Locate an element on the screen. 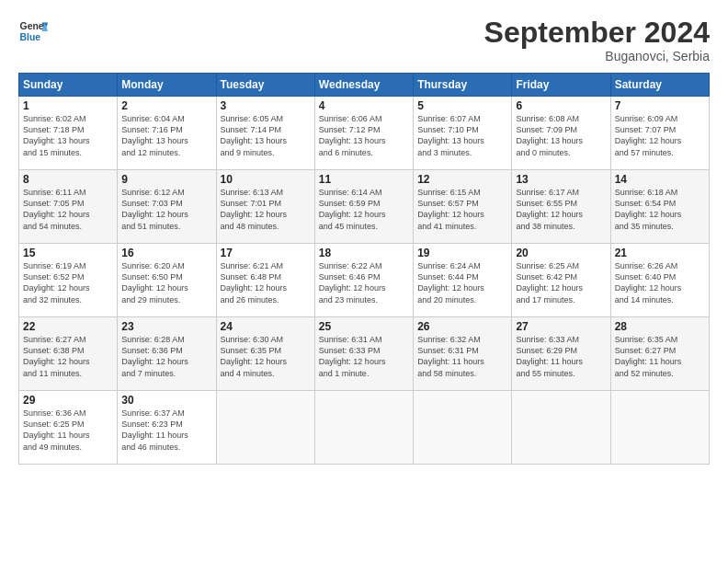 This screenshot has width=728, height=563. day-number: 23 is located at coordinates (166, 327).